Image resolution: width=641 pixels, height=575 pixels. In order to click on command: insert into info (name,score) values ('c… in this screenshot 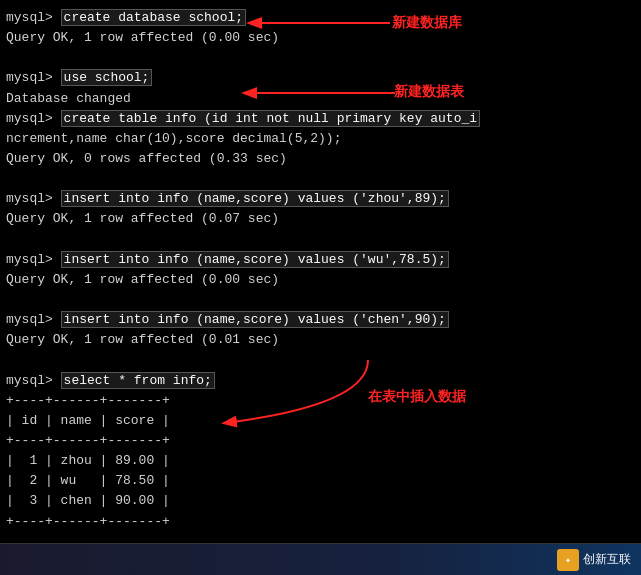, I will do `click(255, 320)`.